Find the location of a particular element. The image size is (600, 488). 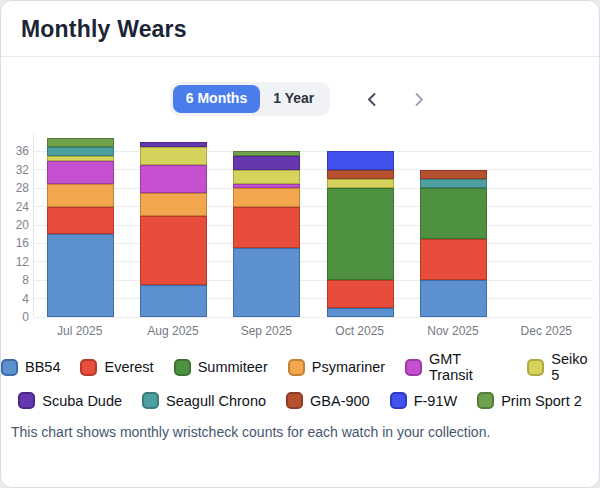

legend-item-seiko-5: Seiko 5 is located at coordinates (563, 367).